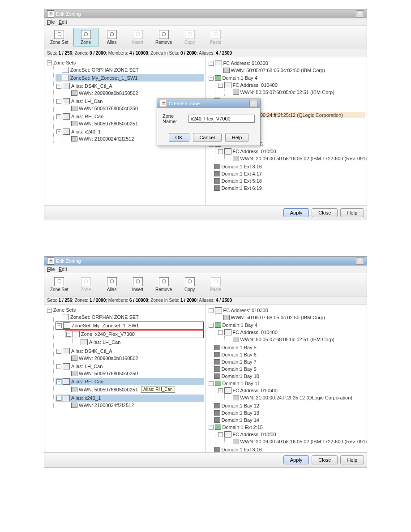 This screenshot has width=411, height=532. What do you see at coordinates (287, 188) in the screenshot?
I see `tree-node: Domain:1 Ext 6:19` at bounding box center [287, 188].